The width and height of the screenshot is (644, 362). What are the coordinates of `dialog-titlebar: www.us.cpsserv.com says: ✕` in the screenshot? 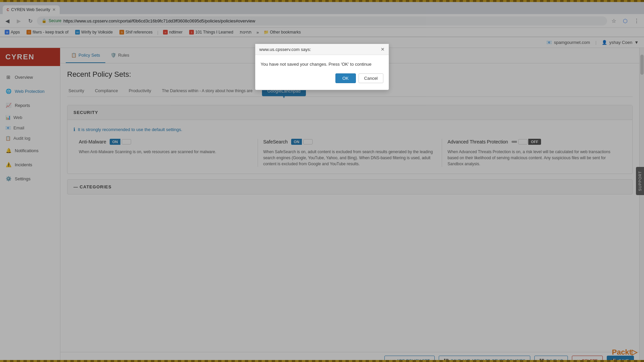 It's located at (322, 50).